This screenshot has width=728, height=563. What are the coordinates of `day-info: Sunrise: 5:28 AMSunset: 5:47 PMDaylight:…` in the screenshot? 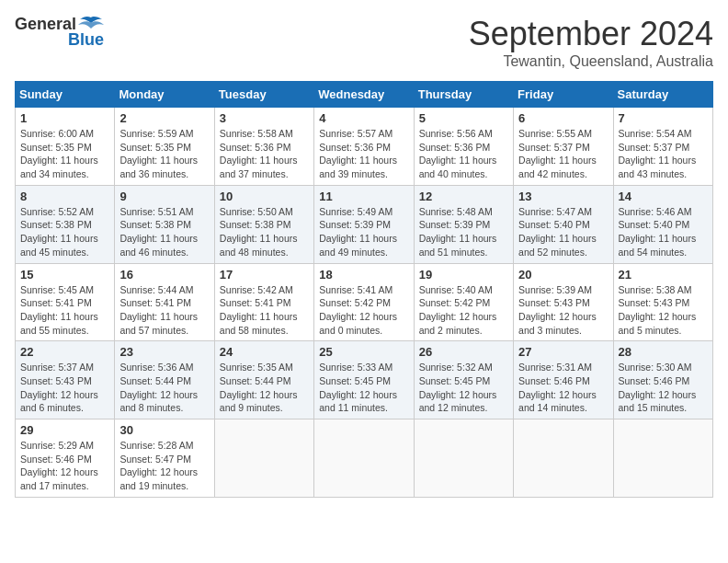 It's located at (164, 465).